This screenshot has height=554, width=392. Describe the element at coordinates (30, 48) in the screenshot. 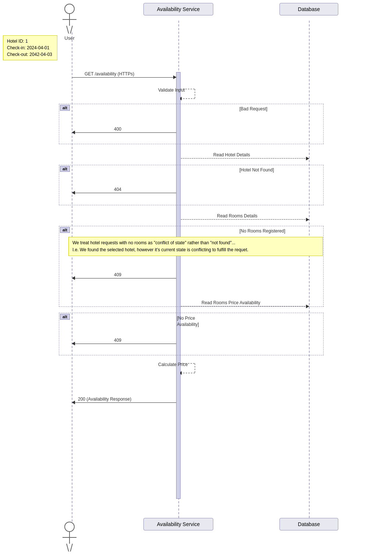

I see `note-line2: Check-in: 2024-04-01` at that location.